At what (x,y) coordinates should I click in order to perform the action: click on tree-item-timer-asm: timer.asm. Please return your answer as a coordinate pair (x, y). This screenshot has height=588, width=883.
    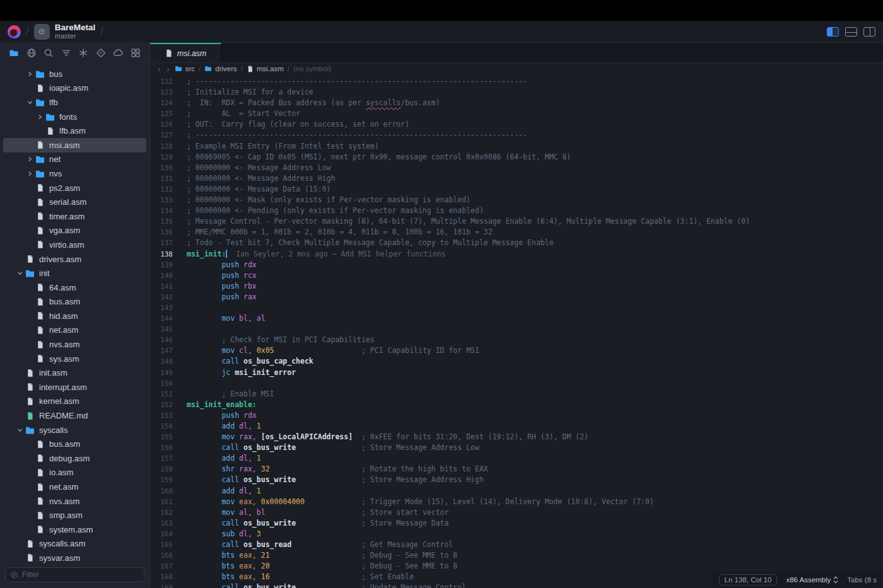
    Looking at the image, I should click on (74, 217).